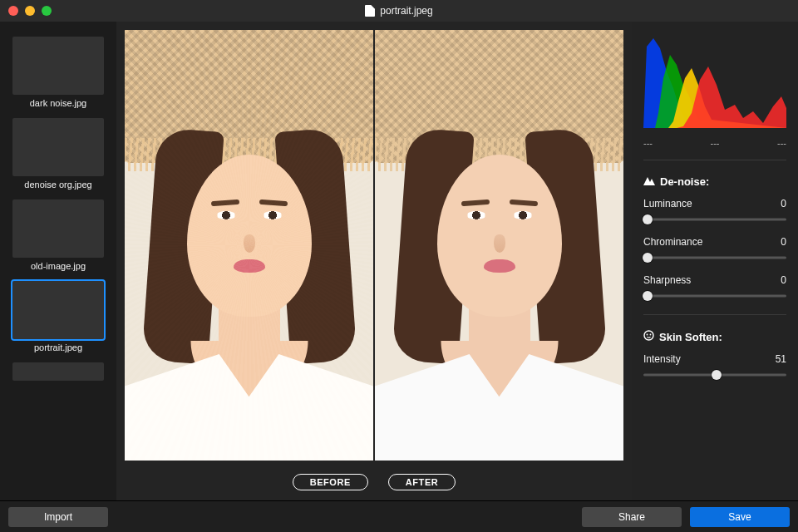 This screenshot has height=532, width=798. What do you see at coordinates (399, 11) in the screenshot?
I see `document-title: portrait.jpeg` at bounding box center [399, 11].